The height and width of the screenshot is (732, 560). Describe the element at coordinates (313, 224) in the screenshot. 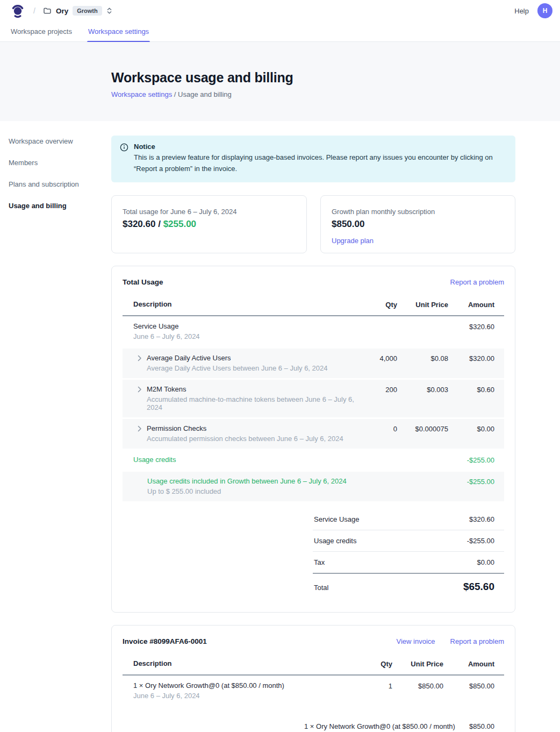

I see `stat-cards-row: Total usage for June 6 – July 6, 2024 $3…` at that location.